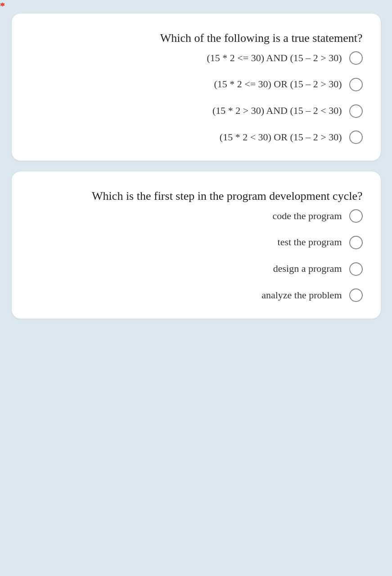  Describe the element at coordinates (278, 85) in the screenshot. I see `option-label: (15 * 2 <= 30) OR (15 – 2 > 30)` at that location.